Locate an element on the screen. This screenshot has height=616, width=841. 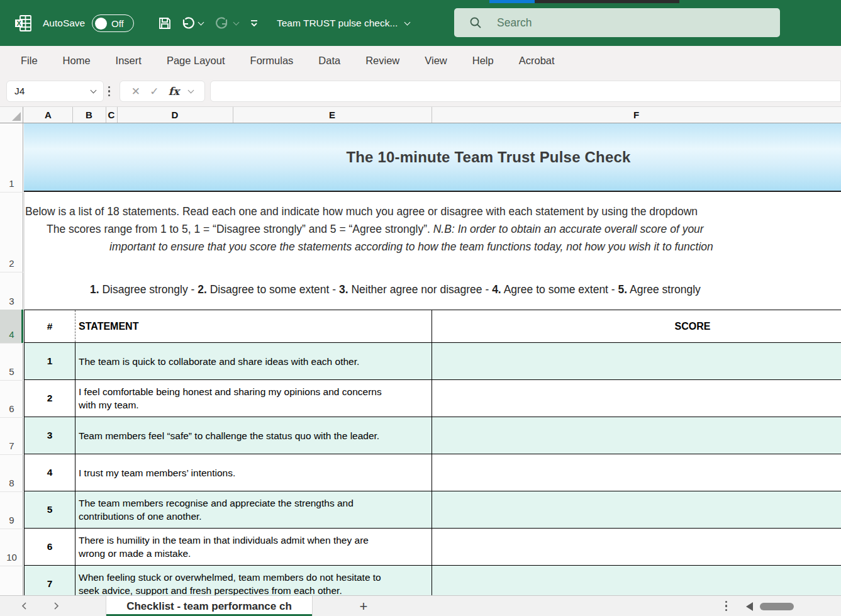
formula-input is located at coordinates (526, 91).